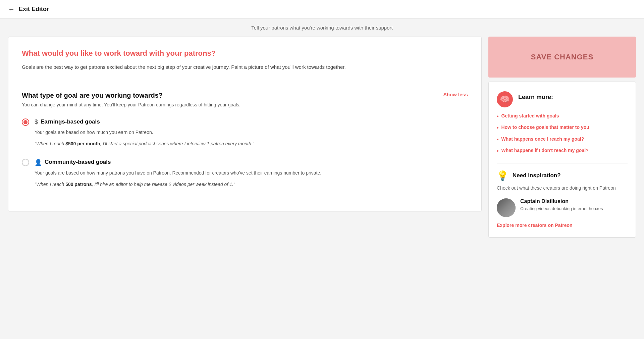  Describe the element at coordinates (561, 205) in the screenshot. I see `creator-info: Captain Disillusion Creating videos debu…` at that location.